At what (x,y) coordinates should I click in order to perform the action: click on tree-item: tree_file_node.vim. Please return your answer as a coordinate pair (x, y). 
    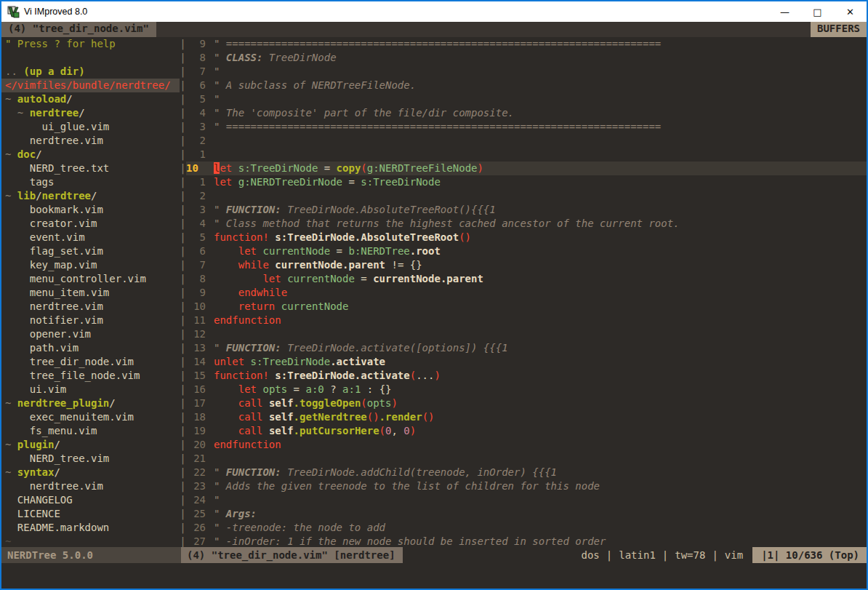
    Looking at the image, I should click on (90, 375).